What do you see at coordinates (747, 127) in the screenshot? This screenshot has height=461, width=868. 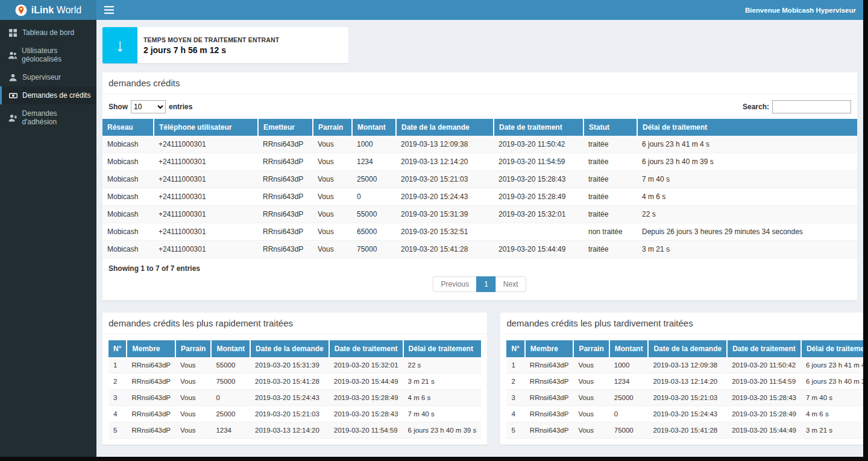 I see `column-header: Délai de traitement` at bounding box center [747, 127].